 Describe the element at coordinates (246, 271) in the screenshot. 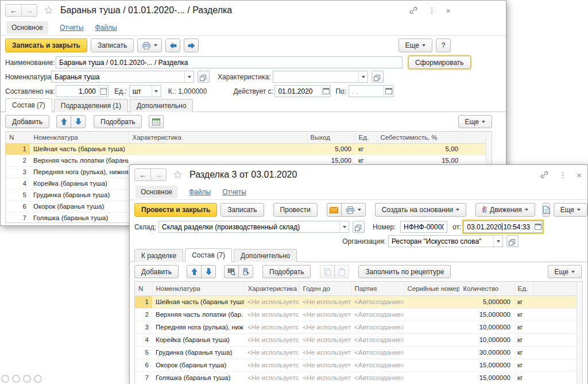

I see `data-terminal-button` at that location.